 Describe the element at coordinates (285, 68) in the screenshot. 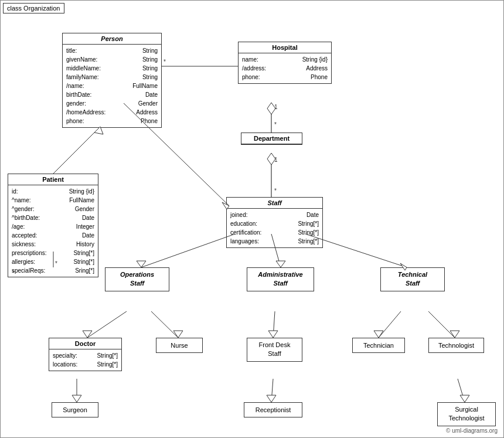

I see `hospital-body: name:String {id} /address:Address phone:…` at that location.